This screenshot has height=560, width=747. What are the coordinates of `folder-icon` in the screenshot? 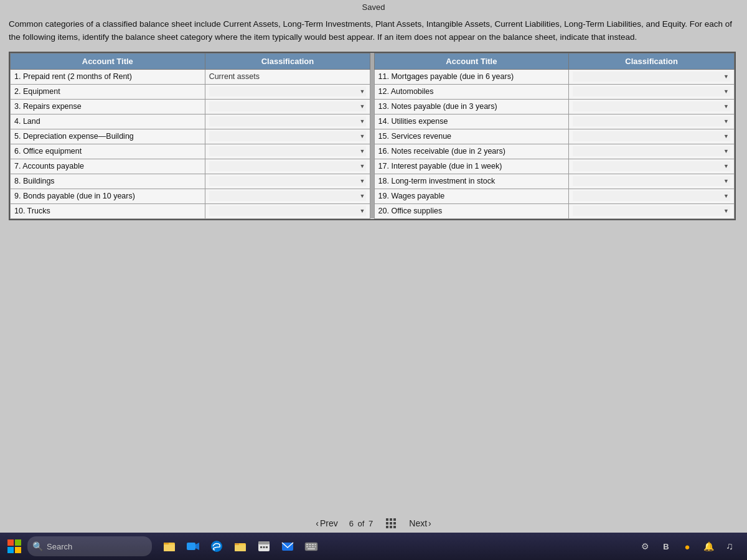 It's located at (240, 546).